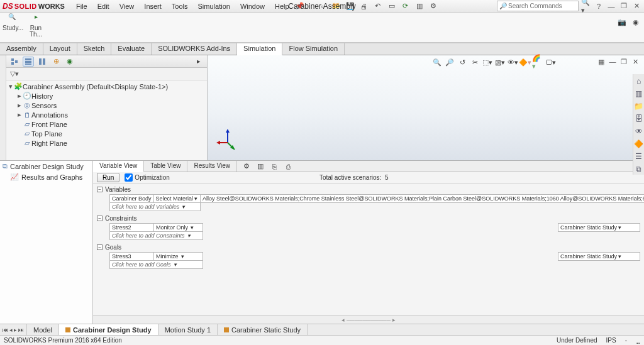  I want to click on search-commands: 🔎, so click(538, 6).